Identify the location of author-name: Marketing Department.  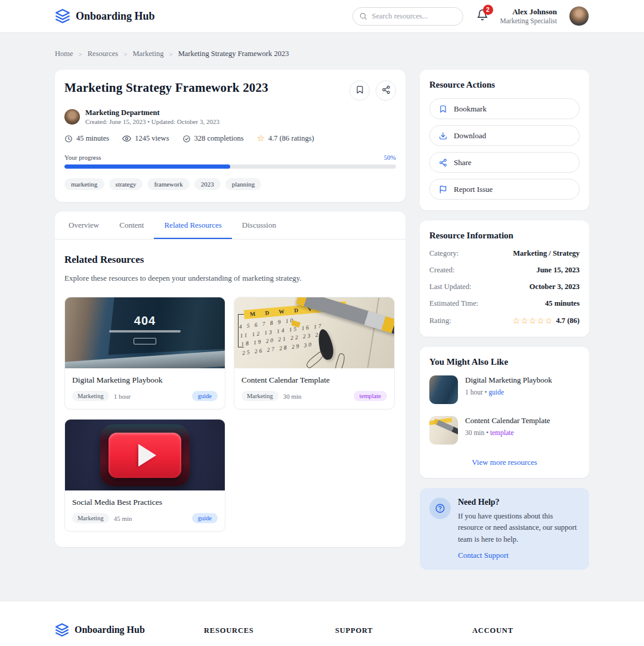
(153, 113).